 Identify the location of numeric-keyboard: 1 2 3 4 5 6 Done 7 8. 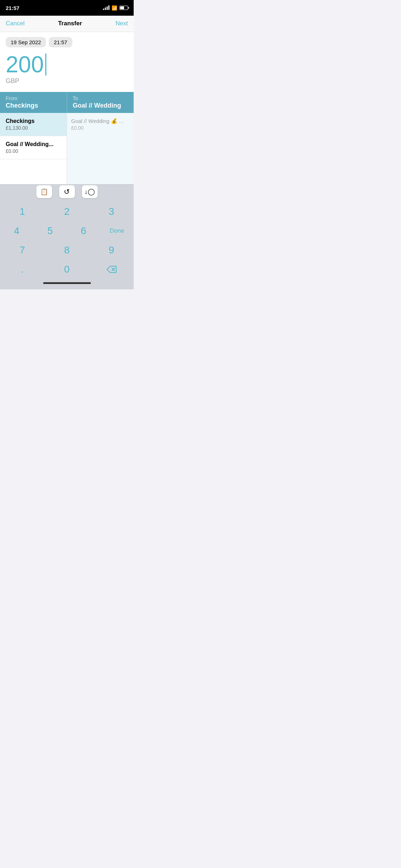
(67, 239).